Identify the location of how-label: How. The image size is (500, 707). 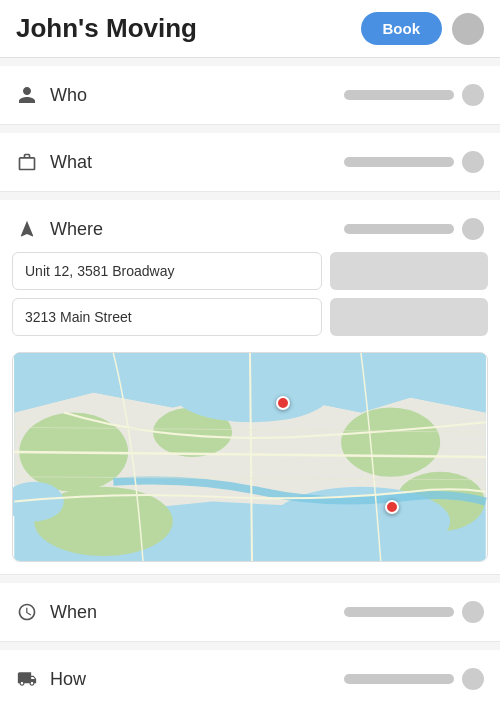
(68, 680).